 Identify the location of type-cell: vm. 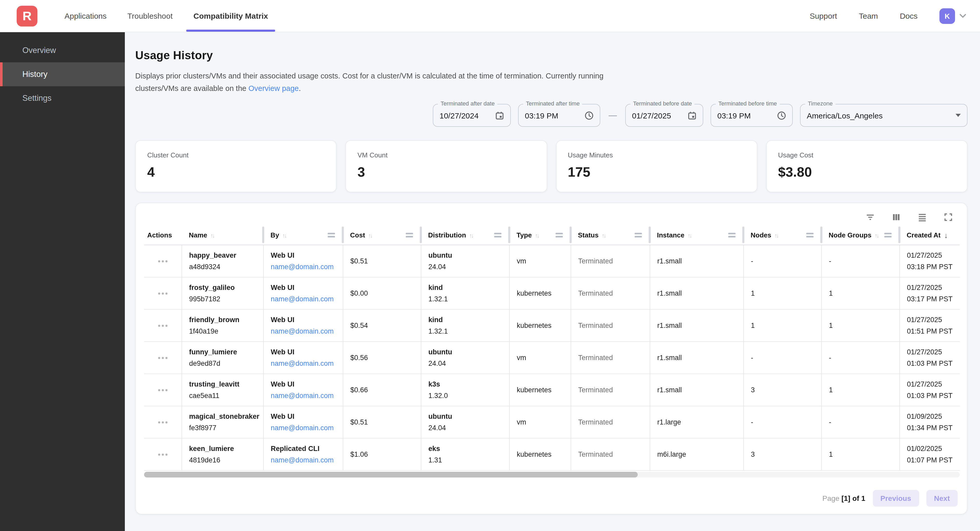
(540, 261).